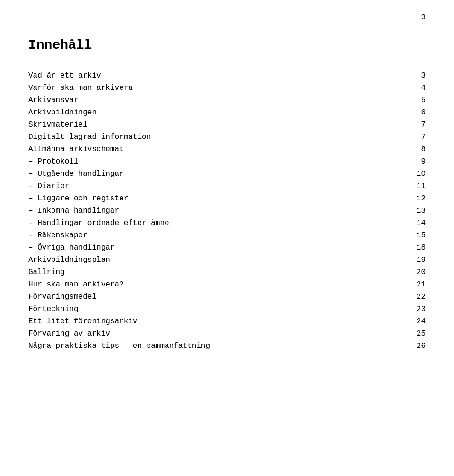 The height and width of the screenshot is (476, 454). What do you see at coordinates (187, 321) in the screenshot?
I see `toc-entry-label: Ett litet föreningsarkiv` at bounding box center [187, 321].